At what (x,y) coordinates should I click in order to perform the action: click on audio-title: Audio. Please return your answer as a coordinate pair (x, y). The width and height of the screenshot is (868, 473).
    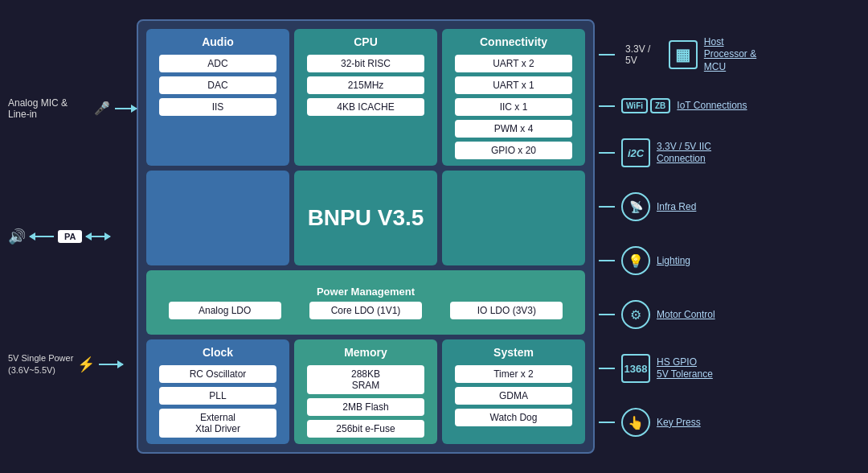
    Looking at the image, I should click on (218, 42).